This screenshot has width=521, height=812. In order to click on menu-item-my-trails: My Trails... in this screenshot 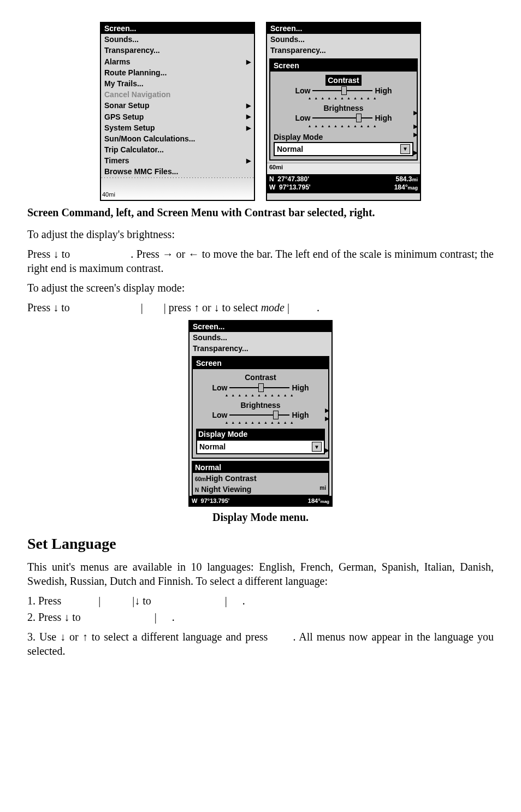, I will do `click(177, 84)`.